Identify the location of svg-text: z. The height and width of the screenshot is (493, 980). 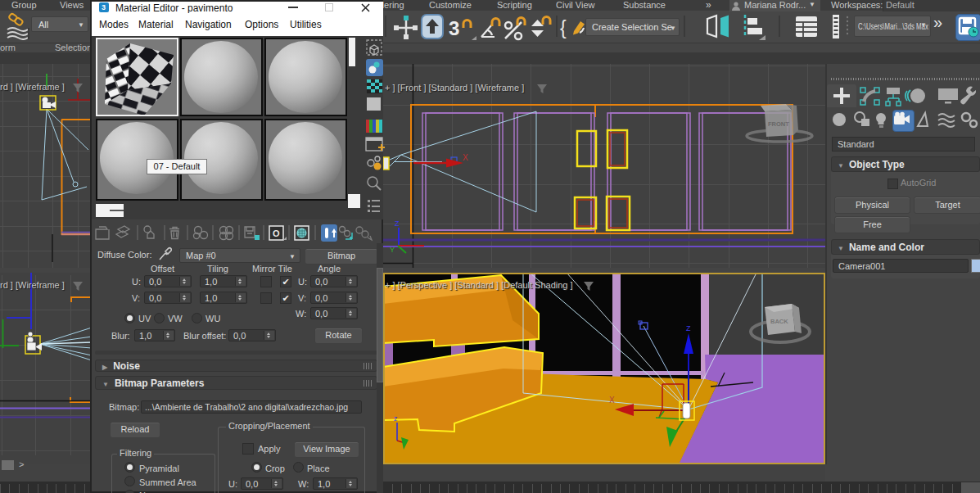
(396, 418).